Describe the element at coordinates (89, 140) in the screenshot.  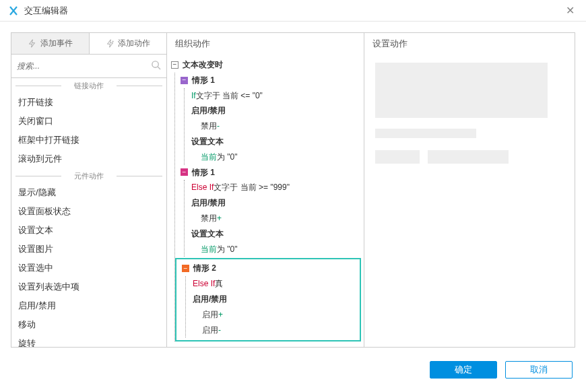
I see `action-item: 框架中打开链接` at that location.